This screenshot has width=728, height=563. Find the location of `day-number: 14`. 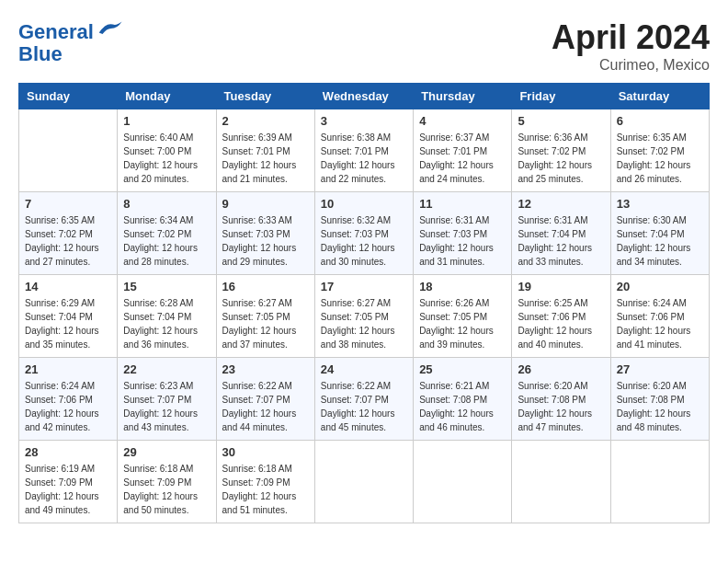

day-number: 14 is located at coordinates (68, 287).